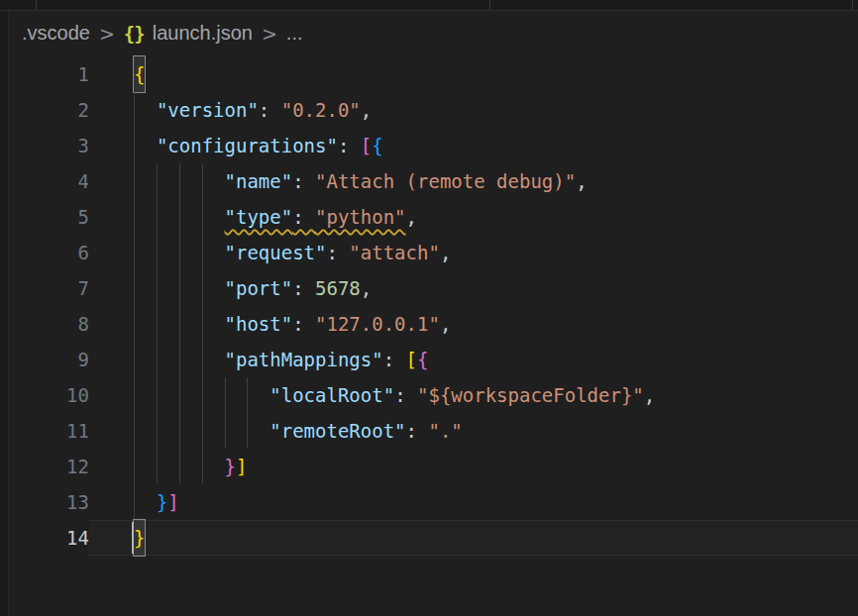  What do you see at coordinates (50, 146) in the screenshot?
I see `line-number: 3` at bounding box center [50, 146].